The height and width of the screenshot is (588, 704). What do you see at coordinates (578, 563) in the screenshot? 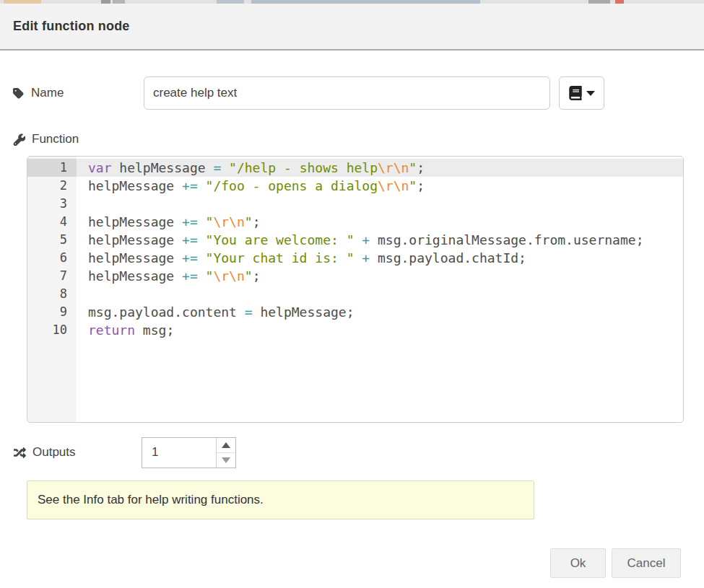
I see `ok-button: Ok` at bounding box center [578, 563].